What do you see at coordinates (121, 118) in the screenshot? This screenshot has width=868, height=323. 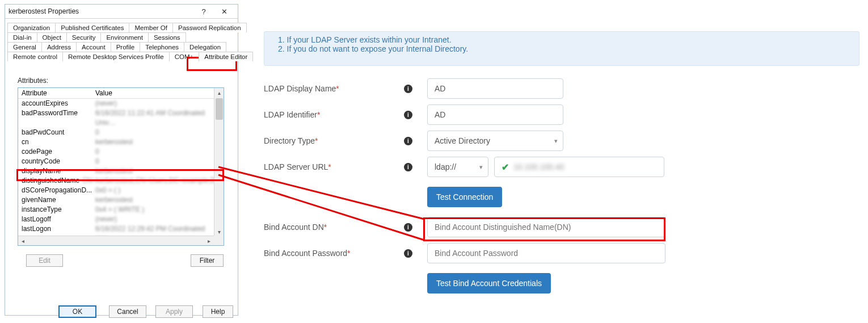 I see `table-row: badPasswordTime6/16/2022 11:22:41 AM Coo…` at bounding box center [121, 118].